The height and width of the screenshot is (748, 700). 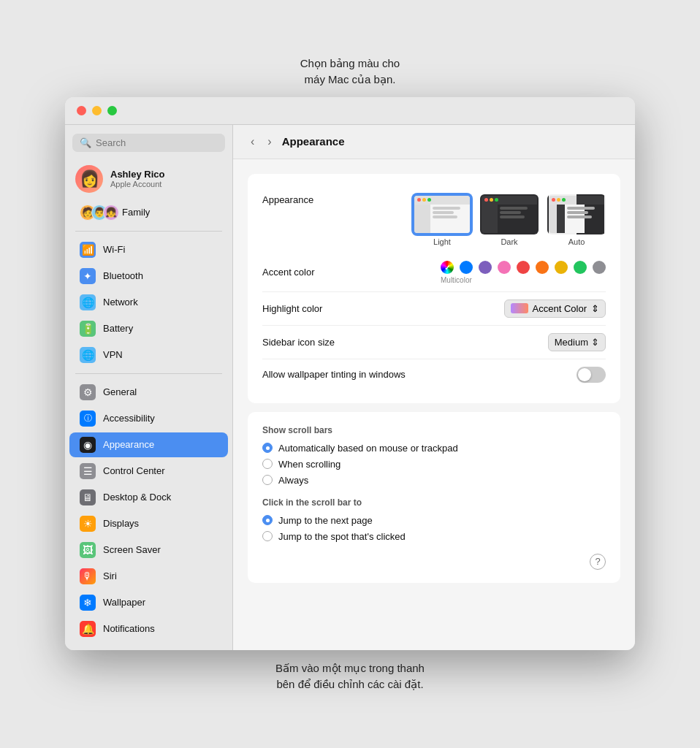 I want to click on sidebar-icon-size-select: Medium ⇕, so click(x=577, y=342).